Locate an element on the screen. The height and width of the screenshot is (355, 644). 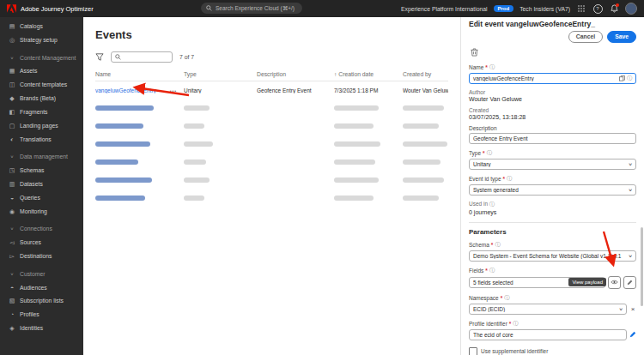
save-button: Save is located at coordinates (622, 37).